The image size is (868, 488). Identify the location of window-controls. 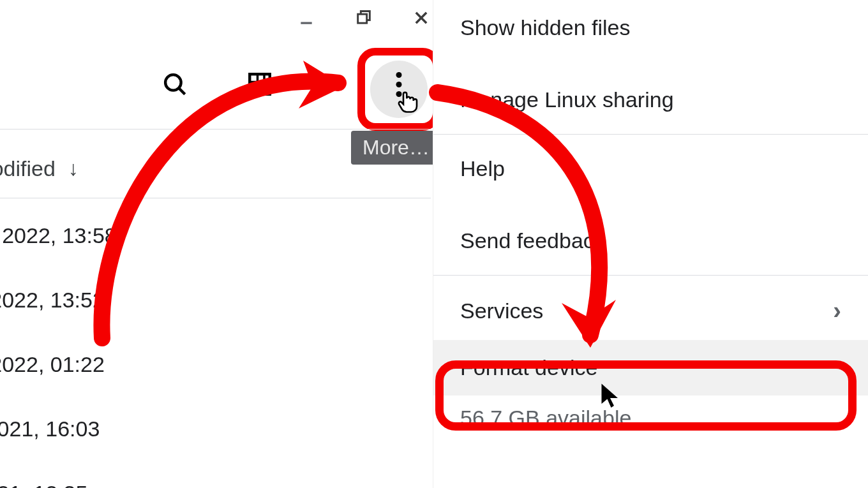
(364, 18).